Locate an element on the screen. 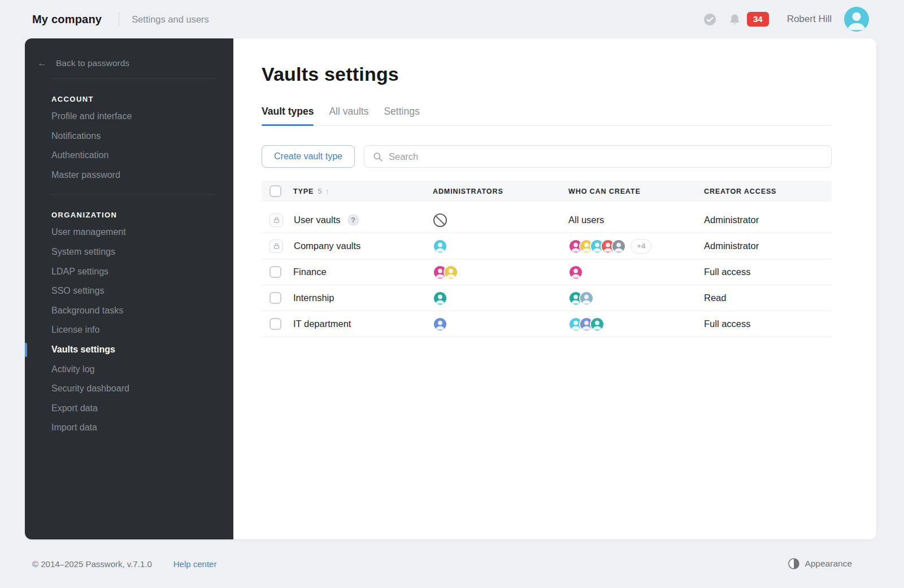 This screenshot has width=904, height=588. top-bar: My company Settings and users 34 Robert … is located at coordinates (452, 19).